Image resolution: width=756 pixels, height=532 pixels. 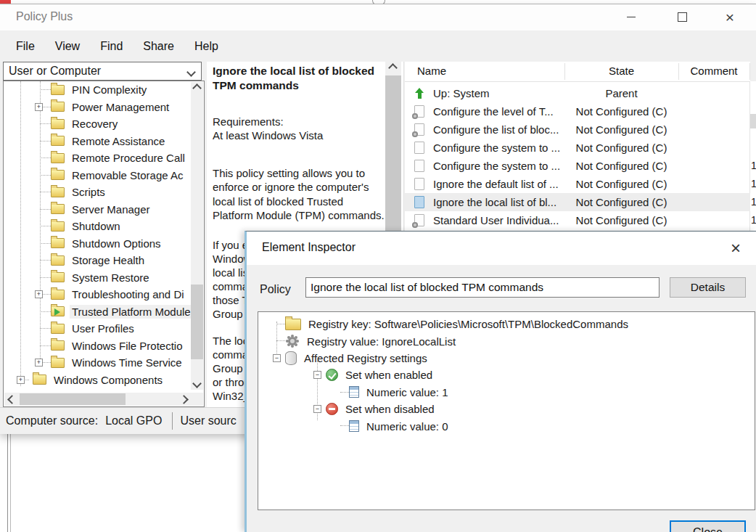 I want to click on list-row: Configure the level of T... Not Configur…, so click(x=578, y=112).